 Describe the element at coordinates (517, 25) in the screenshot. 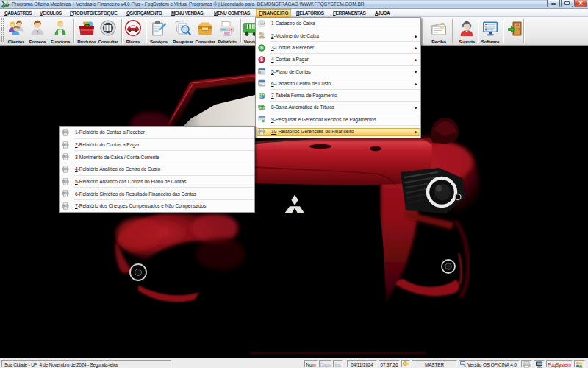

I see `svg-text: EXIT` at that location.